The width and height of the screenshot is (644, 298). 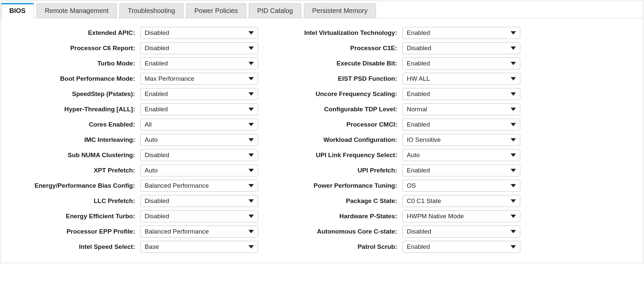 What do you see at coordinates (72, 232) in the screenshot?
I see `setting-label-processor-epp-profile: Processor EPP Profile:` at bounding box center [72, 232].